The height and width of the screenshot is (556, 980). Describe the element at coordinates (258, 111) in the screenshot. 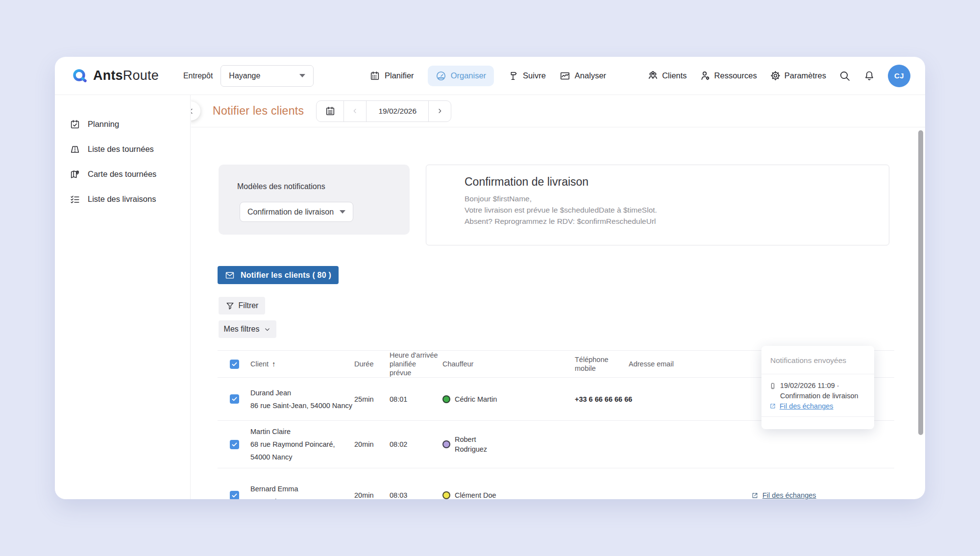

I see `page-title: Notifier les clients` at that location.